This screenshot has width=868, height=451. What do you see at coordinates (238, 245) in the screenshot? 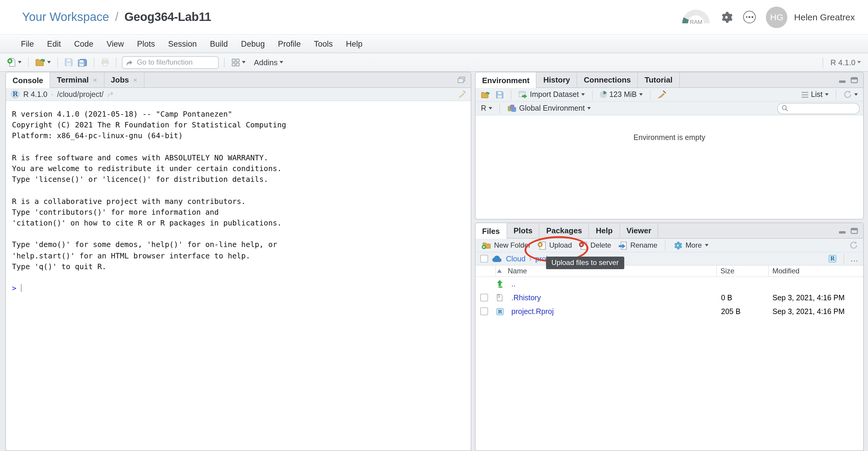
I see `console-line: Type 'demo()' for some demos, 'help()' f…` at bounding box center [238, 245].